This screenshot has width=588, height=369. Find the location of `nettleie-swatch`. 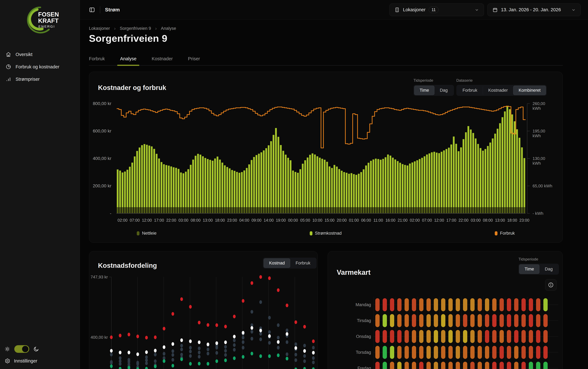

nettleie-swatch is located at coordinates (138, 233).